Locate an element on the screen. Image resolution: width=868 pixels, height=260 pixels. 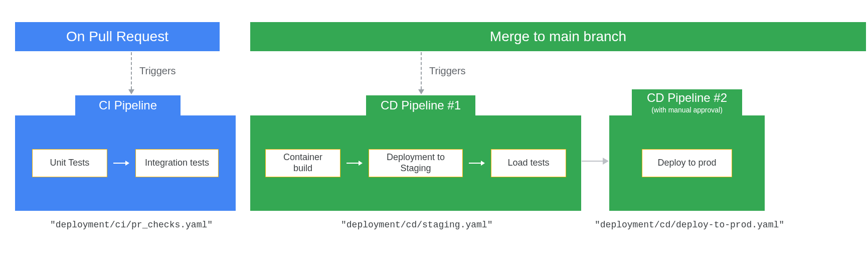
ci-trigger-label: On Pull Request is located at coordinates (117, 37).